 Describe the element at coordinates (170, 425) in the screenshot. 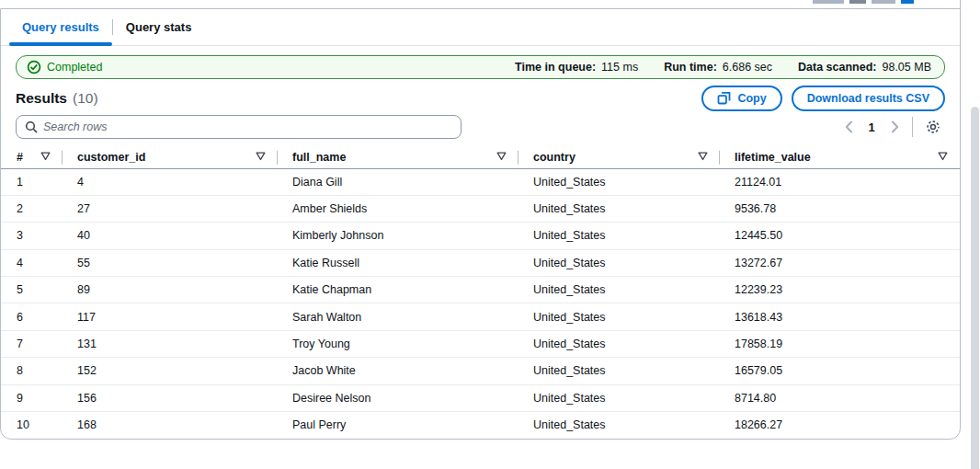

I see `table-cell: 168` at that location.